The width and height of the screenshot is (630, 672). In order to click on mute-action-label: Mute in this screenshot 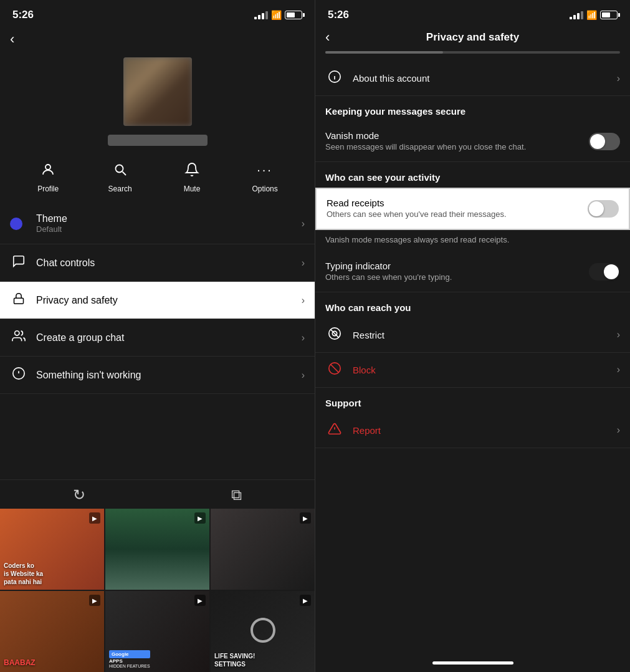, I will do `click(192, 189)`.